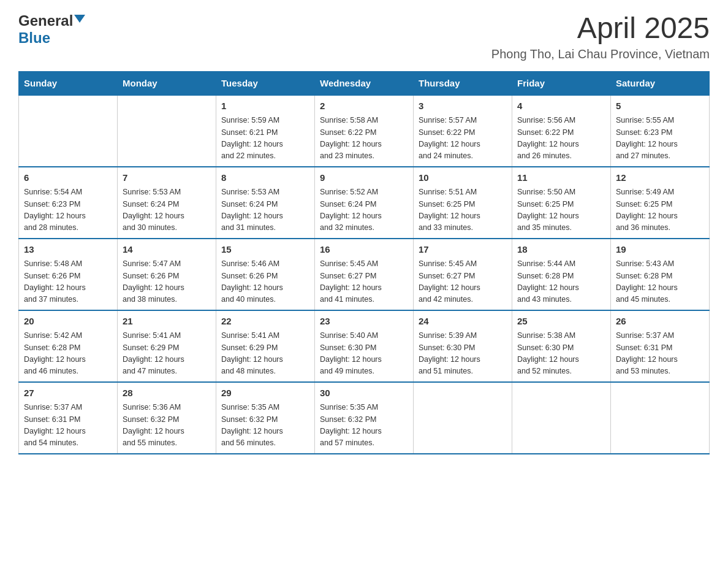  What do you see at coordinates (266, 202) in the screenshot?
I see `table-row: 8Sunrise: 5:53 AMSunset: 6:24 PMDaylight…` at bounding box center [266, 202].